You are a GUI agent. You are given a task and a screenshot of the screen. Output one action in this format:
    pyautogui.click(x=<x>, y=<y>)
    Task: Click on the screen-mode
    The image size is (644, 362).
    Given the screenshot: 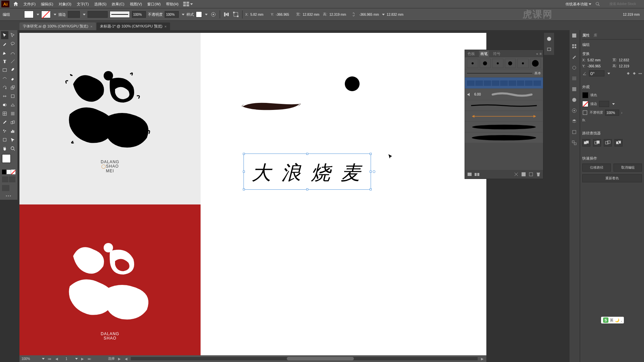 What is the action you would take?
    pyautogui.click(x=6, y=188)
    